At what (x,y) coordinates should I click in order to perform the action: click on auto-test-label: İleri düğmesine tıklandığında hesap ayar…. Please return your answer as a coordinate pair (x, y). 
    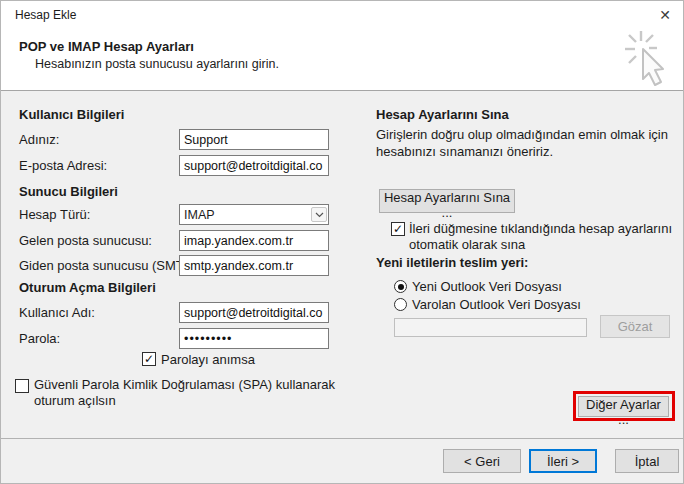
    Looking at the image, I should click on (546, 237).